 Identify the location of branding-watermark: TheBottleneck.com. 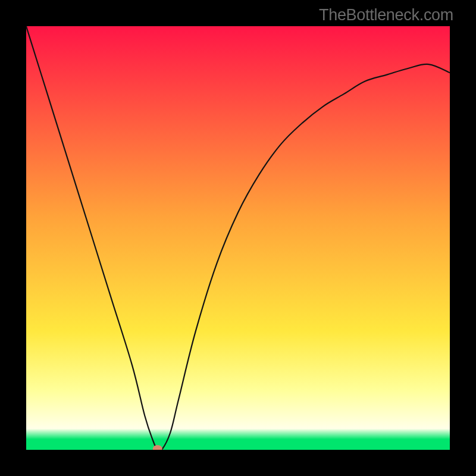
(386, 15).